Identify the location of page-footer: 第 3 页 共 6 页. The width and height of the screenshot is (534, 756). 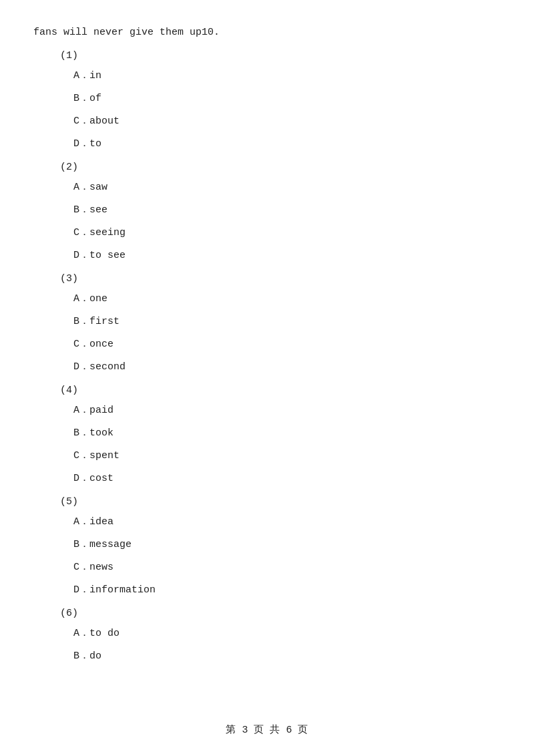
(267, 729).